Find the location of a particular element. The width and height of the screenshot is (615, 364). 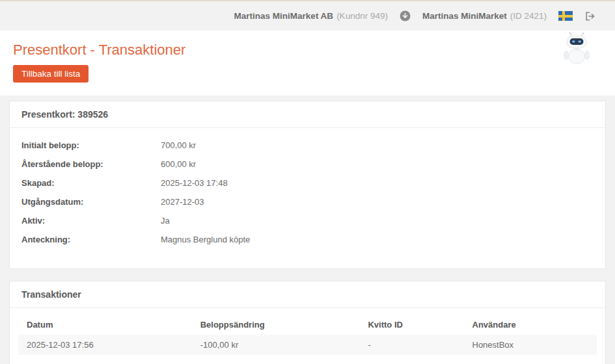

column-header-amount-change: Beloppsändring is located at coordinates (276, 325).